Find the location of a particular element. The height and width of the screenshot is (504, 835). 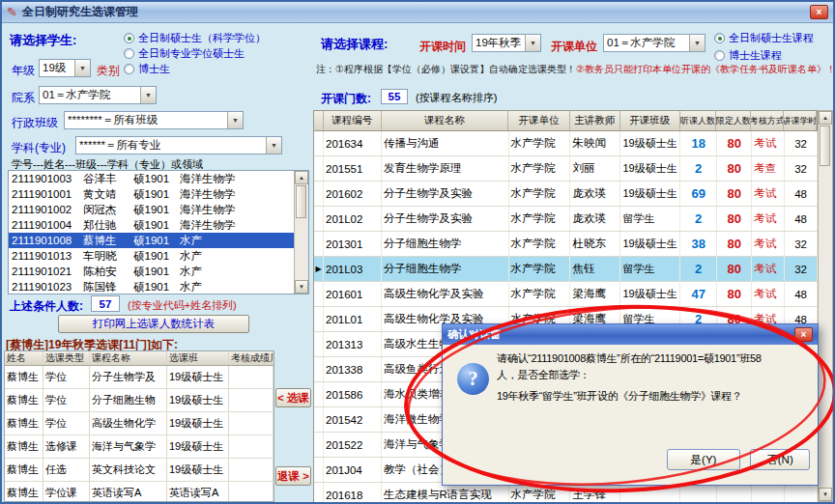

student-class: 硕1901 is located at coordinates (157, 272).